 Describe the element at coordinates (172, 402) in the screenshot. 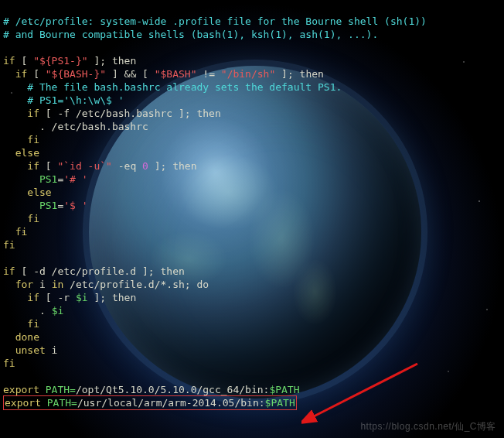

I see `path: /usr/local/arm/arm-2014.05/bin:` at that location.